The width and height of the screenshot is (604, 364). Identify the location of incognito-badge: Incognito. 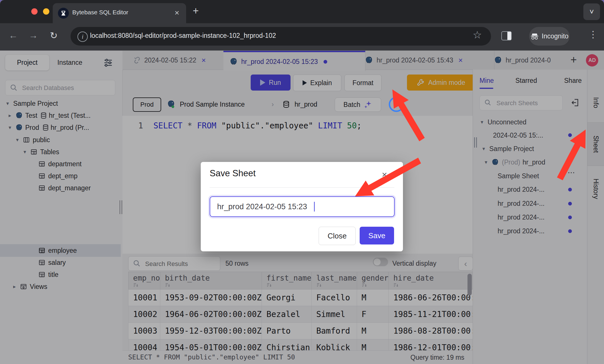
(550, 36).